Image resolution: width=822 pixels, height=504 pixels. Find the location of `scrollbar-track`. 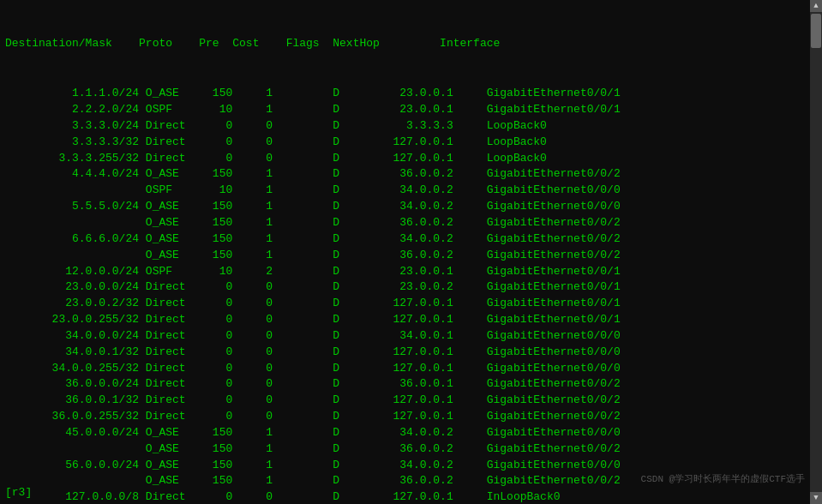

scrollbar-track is located at coordinates (816, 252).